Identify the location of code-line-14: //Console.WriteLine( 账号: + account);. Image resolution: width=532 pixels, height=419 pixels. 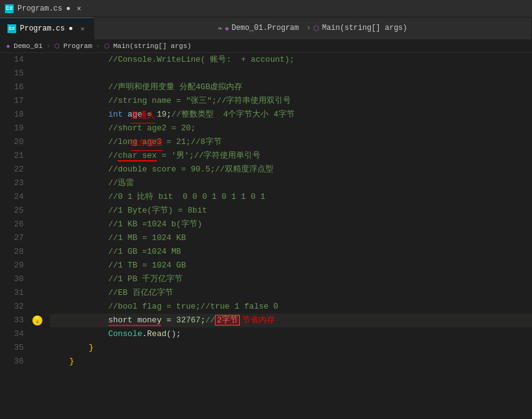
(291, 60).